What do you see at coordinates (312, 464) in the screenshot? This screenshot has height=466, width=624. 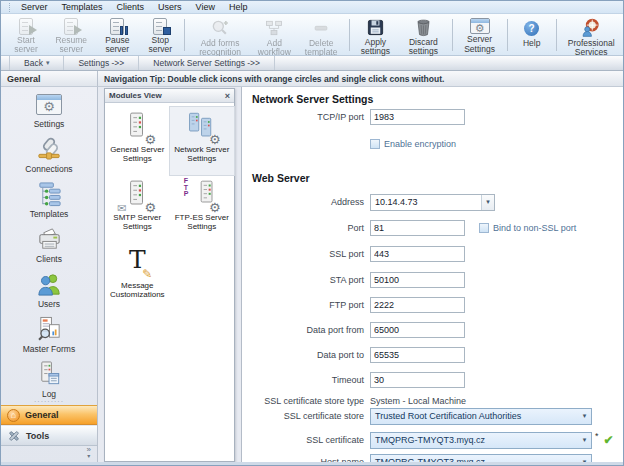 I see `window-bottom-edge` at bounding box center [312, 464].